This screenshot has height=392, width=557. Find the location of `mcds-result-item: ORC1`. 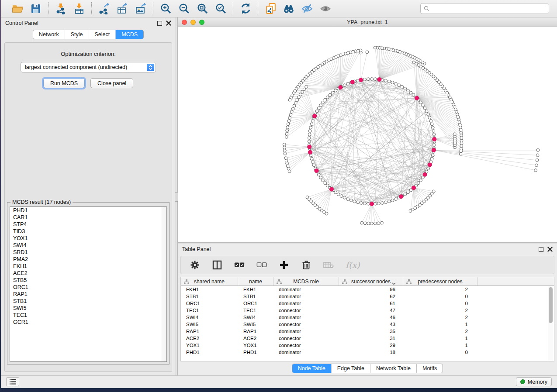

mcds-result-item: ORC1 is located at coordinates (88, 287).